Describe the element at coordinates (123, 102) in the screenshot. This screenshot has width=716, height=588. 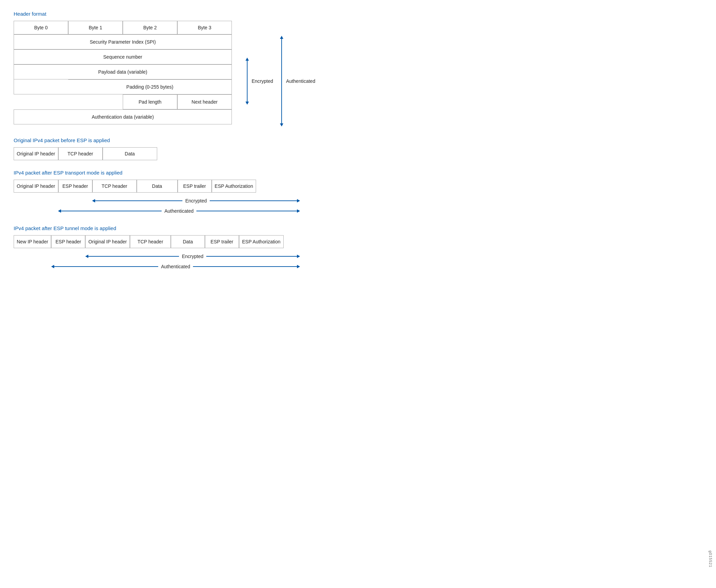
I see `padnext-row: Pad length Next header` at that location.